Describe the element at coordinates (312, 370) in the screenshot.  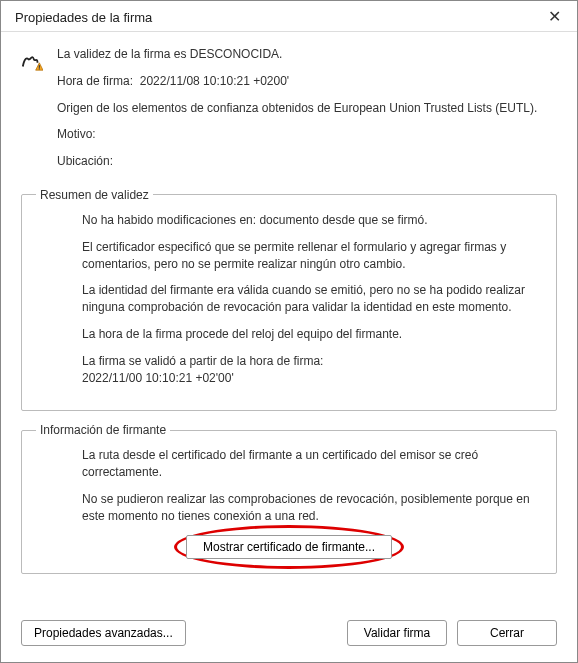
I see `validated-from: La firma se validó a partir de la hora d…` at that location.